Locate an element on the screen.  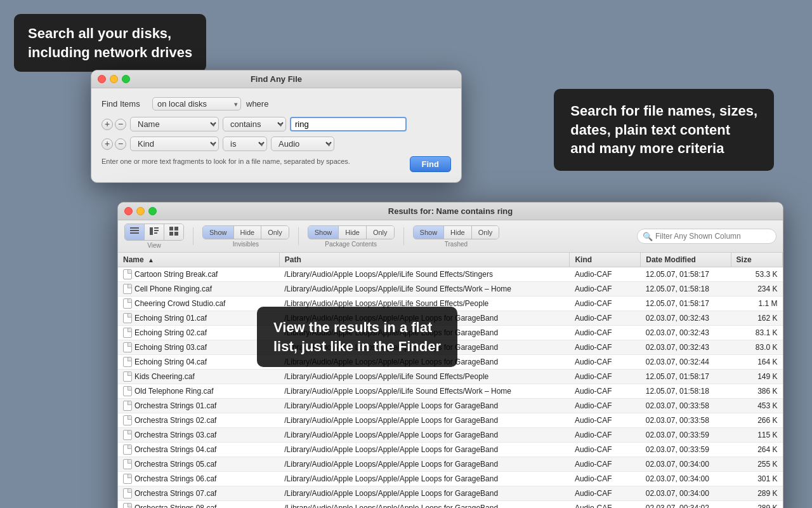
table-row: Cell Phone Ringing.caf /Library/Audio/Ap… is located at coordinates (450, 290).